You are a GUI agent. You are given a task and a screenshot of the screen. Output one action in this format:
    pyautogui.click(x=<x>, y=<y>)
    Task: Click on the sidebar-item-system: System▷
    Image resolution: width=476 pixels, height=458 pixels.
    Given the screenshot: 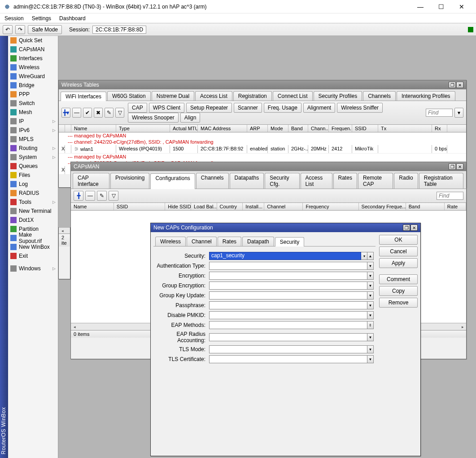 What is the action you would take?
    pyautogui.click(x=33, y=157)
    